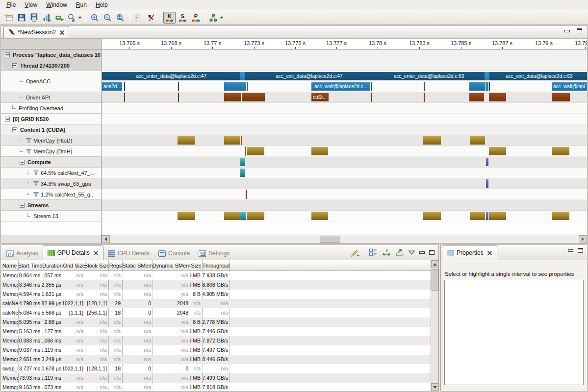  I want to click on column-header-throughput: Throughput, so click(216, 266).